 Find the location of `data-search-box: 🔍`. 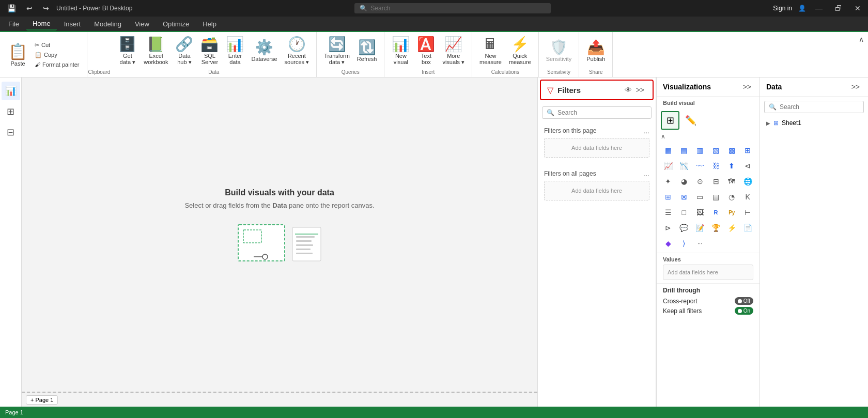

data-search-box: 🔍 is located at coordinates (814, 107).